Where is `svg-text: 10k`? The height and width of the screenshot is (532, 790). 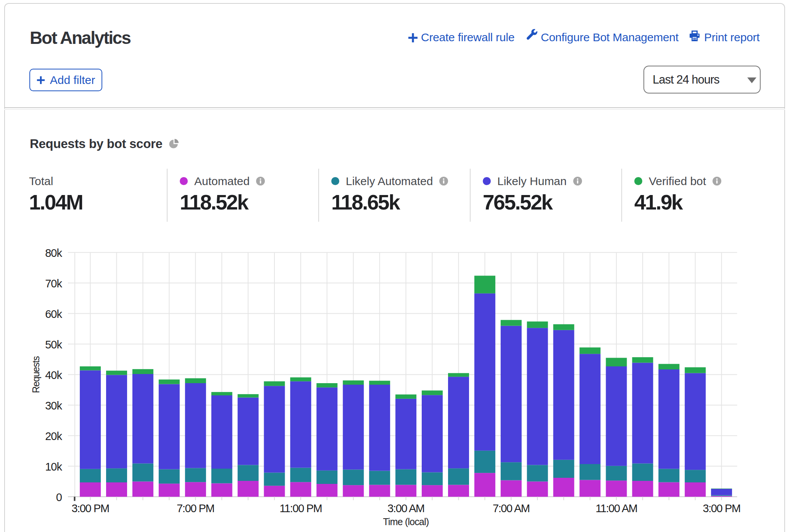 svg-text: 10k is located at coordinates (53, 467).